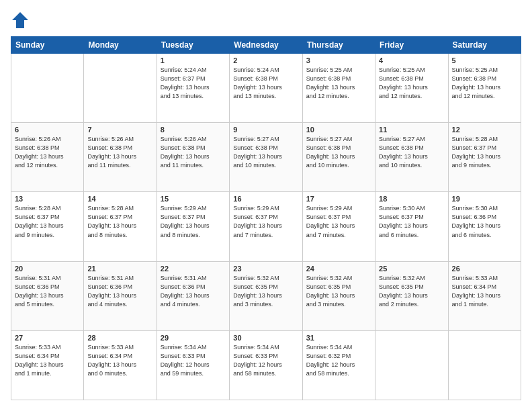 The image size is (532, 411). What do you see at coordinates (120, 46) in the screenshot?
I see `calendar-day-header: Monday` at bounding box center [120, 46].